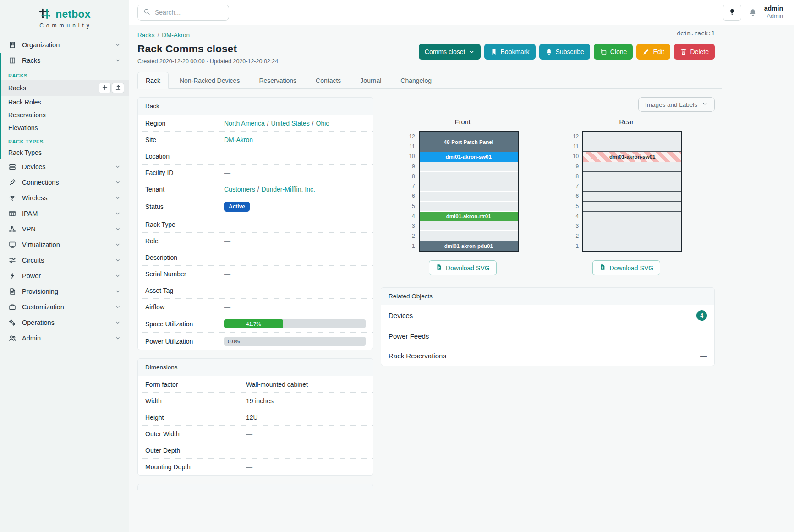 The image size is (794, 532). What do you see at coordinates (189, 12) in the screenshot?
I see `search-input` at bounding box center [189, 12].